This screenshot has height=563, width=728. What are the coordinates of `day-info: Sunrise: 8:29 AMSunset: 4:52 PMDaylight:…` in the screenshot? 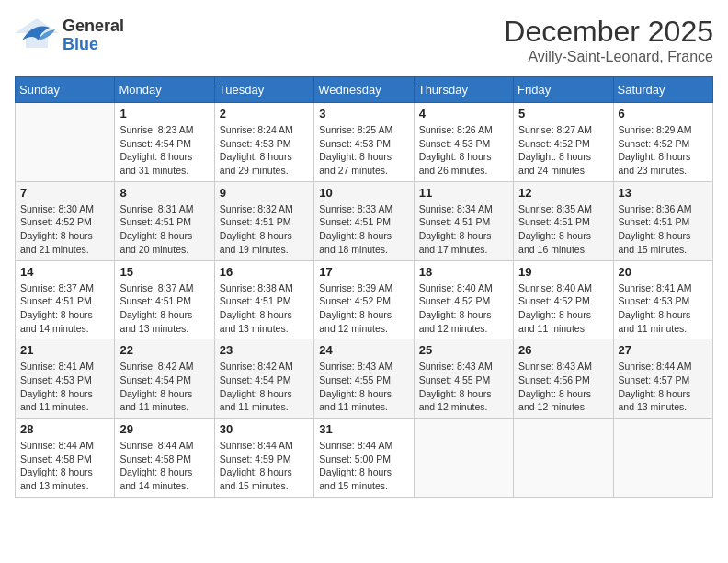 It's located at (664, 151).